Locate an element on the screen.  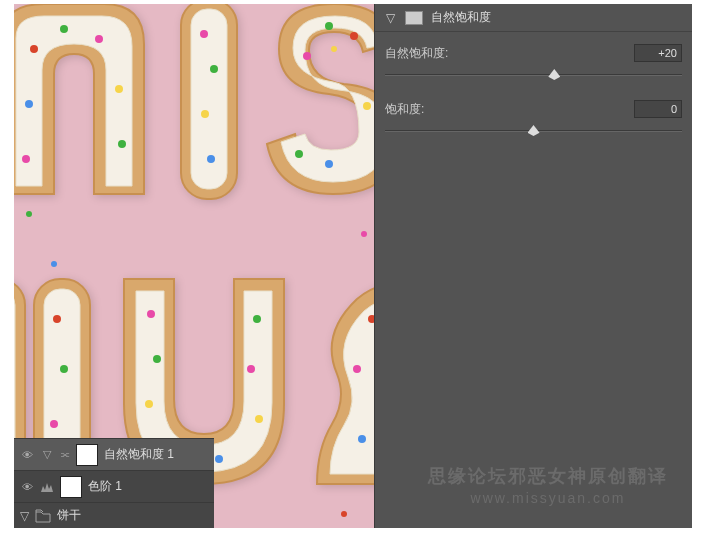
properties-title: 自然饱和度 is located at coordinates (461, 18).